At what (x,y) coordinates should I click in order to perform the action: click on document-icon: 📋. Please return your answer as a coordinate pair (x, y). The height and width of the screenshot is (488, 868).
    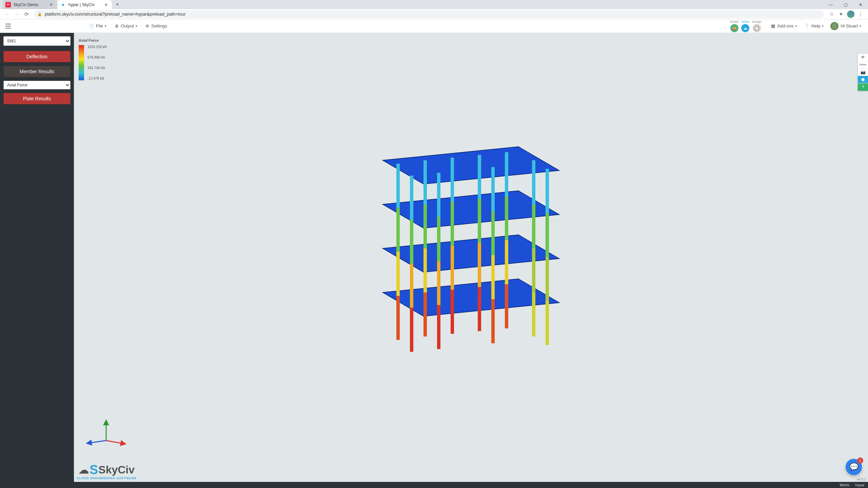
    Looking at the image, I should click on (757, 28).